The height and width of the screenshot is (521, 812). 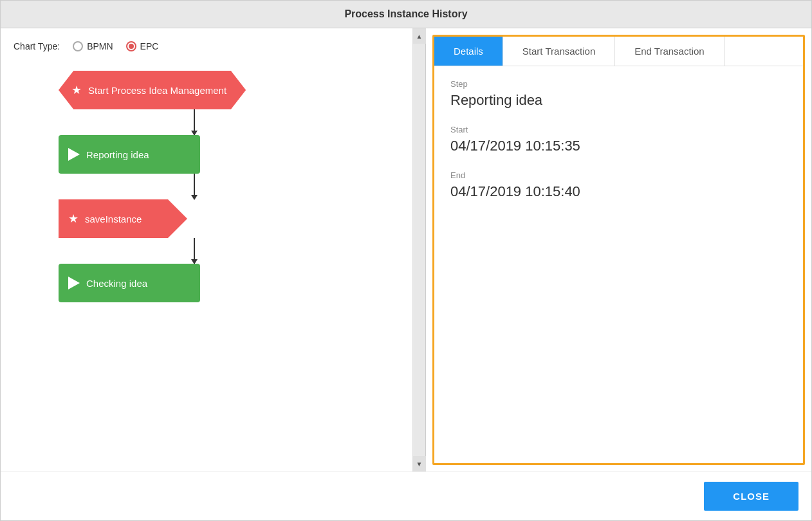 What do you see at coordinates (619, 130) in the screenshot?
I see `start-label: Start` at bounding box center [619, 130].